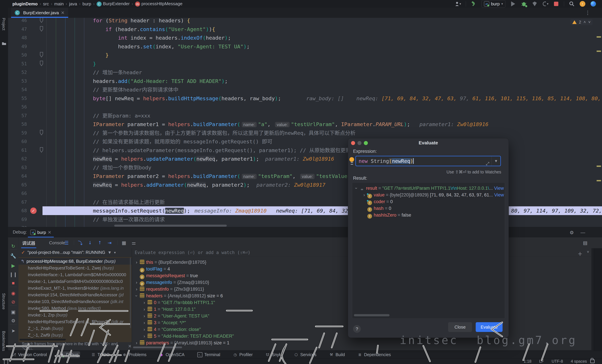 The height and width of the screenshot is (364, 602). What do you see at coordinates (75, 335) in the screenshot?
I see `stack-frame-row: Z_:-1, Zwf9 (burp)` at bounding box center [75, 335].